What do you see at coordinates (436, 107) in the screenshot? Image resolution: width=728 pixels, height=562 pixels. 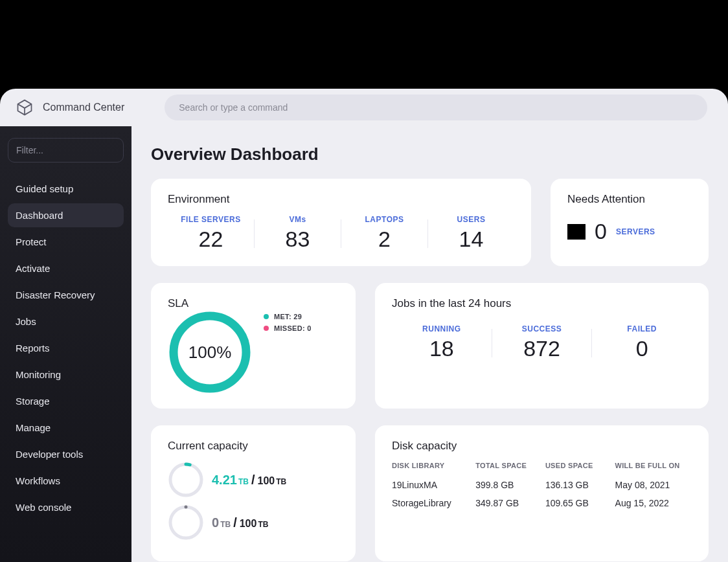 I see `search-input` at bounding box center [436, 107].